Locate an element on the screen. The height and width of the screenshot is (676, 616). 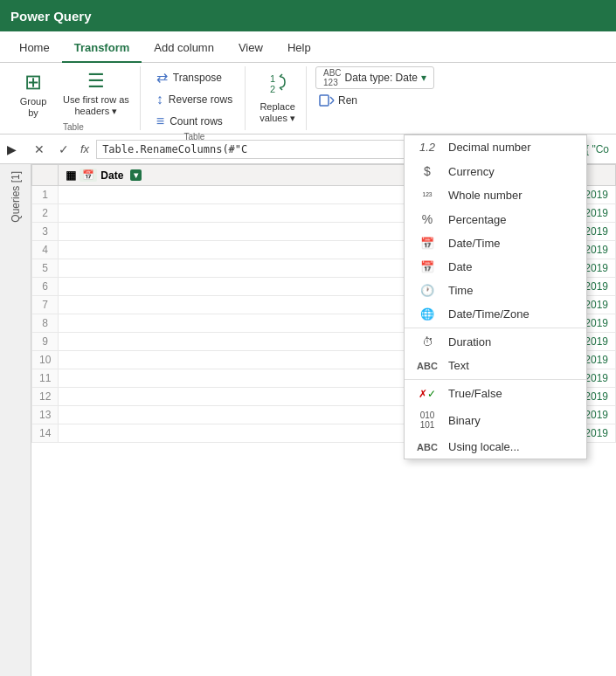
type-option-icon: ABC is located at coordinates (427, 447).